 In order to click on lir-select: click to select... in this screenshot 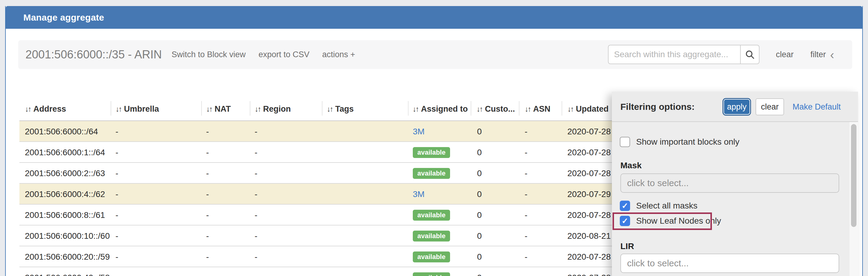, I will do `click(730, 263)`.